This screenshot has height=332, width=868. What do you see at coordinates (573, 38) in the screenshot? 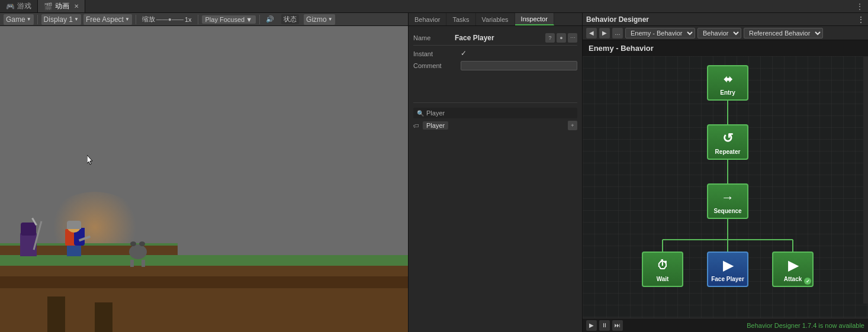
I see `more-icon: ⋯` at bounding box center [573, 38].